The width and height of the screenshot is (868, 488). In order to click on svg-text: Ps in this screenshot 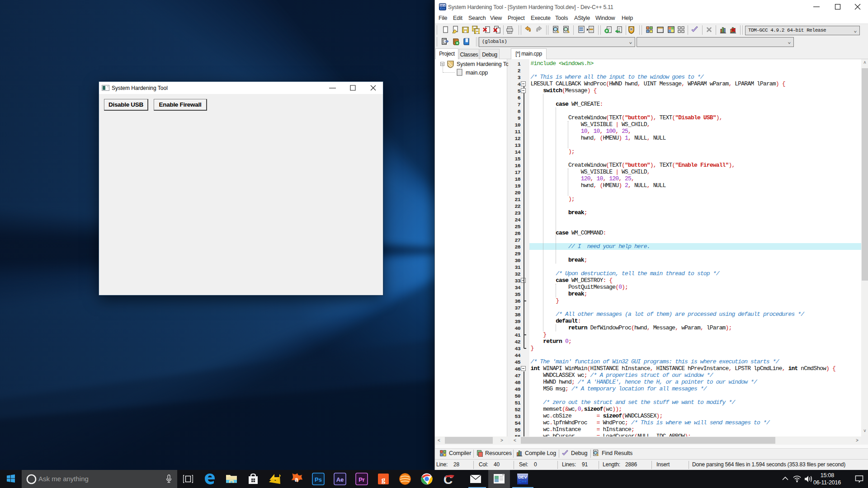, I will do `click(318, 480)`.